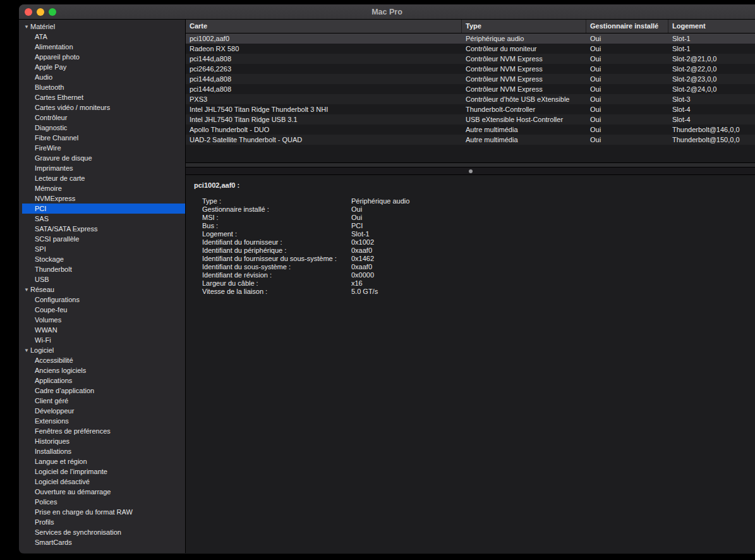 The height and width of the screenshot is (560, 755). I want to click on sidebar-section-mat-riel: ▼Matériel, so click(102, 27).